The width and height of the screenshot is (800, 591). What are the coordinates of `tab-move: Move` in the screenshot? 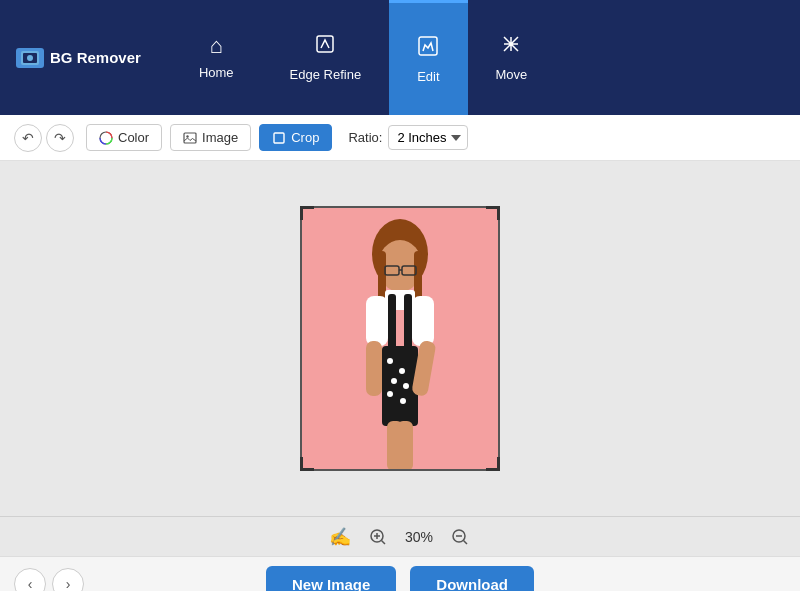 It's located at (512, 58).